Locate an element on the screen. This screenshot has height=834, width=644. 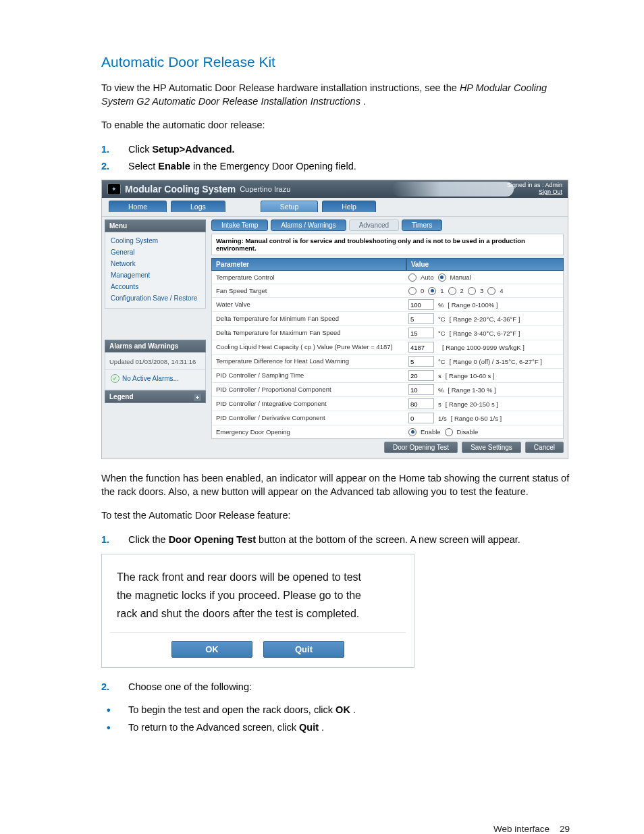
col-header-parameter: Parameter is located at coordinates (309, 265).